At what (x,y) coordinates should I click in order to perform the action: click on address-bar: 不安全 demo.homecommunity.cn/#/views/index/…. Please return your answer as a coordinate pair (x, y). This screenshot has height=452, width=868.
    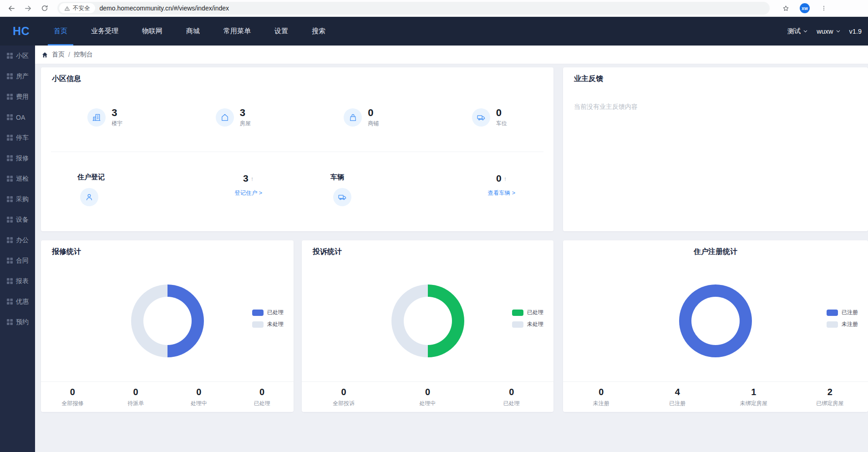
    Looking at the image, I should click on (413, 8).